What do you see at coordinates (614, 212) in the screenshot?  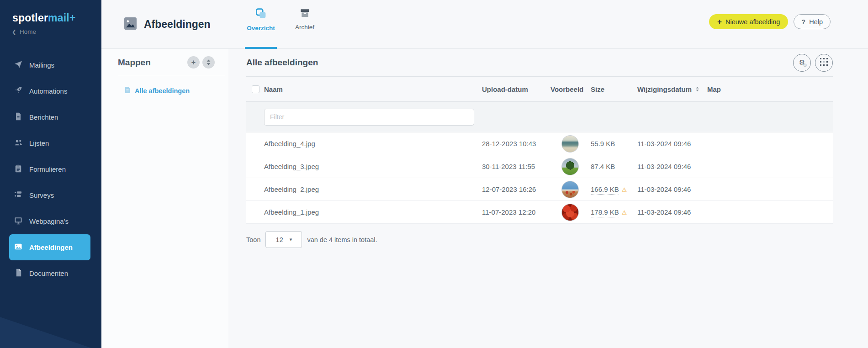 I see `file-size-cell: 178.9 KB⚠` at bounding box center [614, 212].